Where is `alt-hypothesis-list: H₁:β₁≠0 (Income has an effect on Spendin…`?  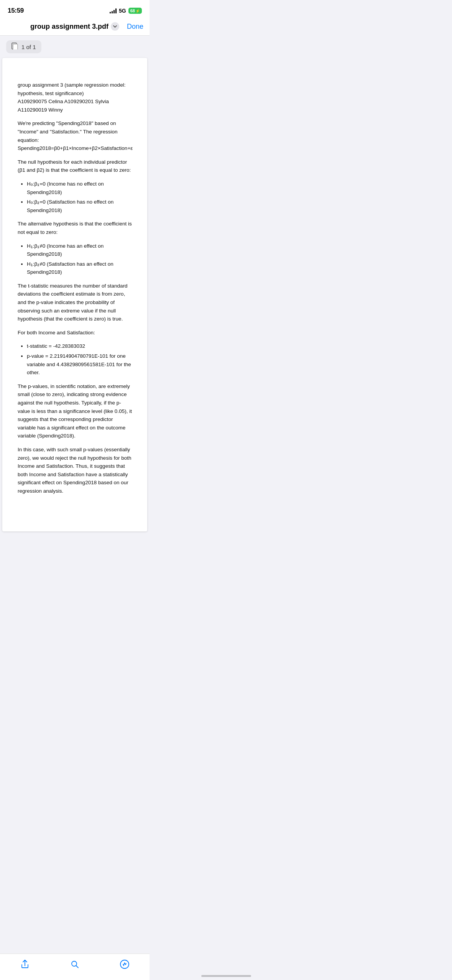
alt-hypothesis-list: H₁:β₁≠0 (Income has an effect on Spendin… is located at coordinates (79, 259).